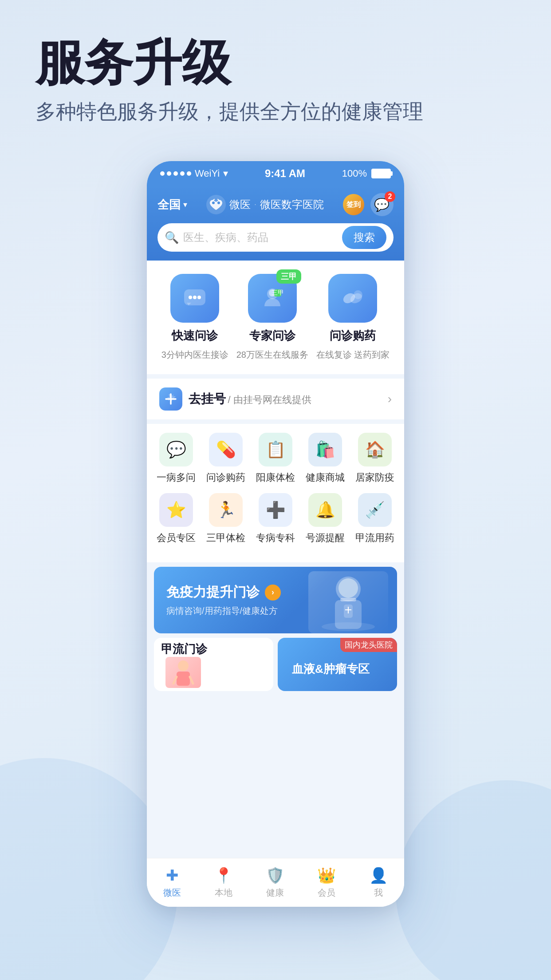  Describe the element at coordinates (354, 174) in the screenshot. I see `battery-percent: 100%` at that location.